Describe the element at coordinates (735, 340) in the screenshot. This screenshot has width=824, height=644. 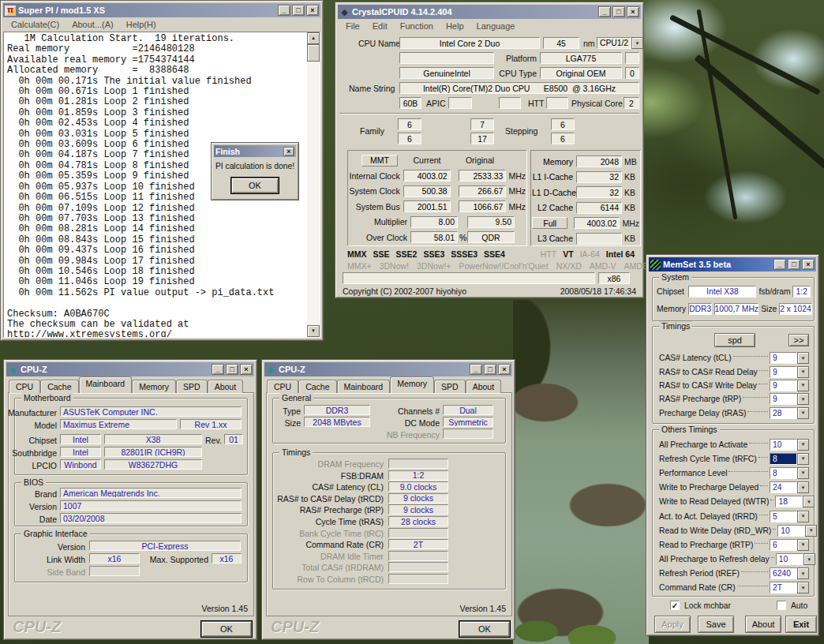
I see `spd-button: spd` at that location.